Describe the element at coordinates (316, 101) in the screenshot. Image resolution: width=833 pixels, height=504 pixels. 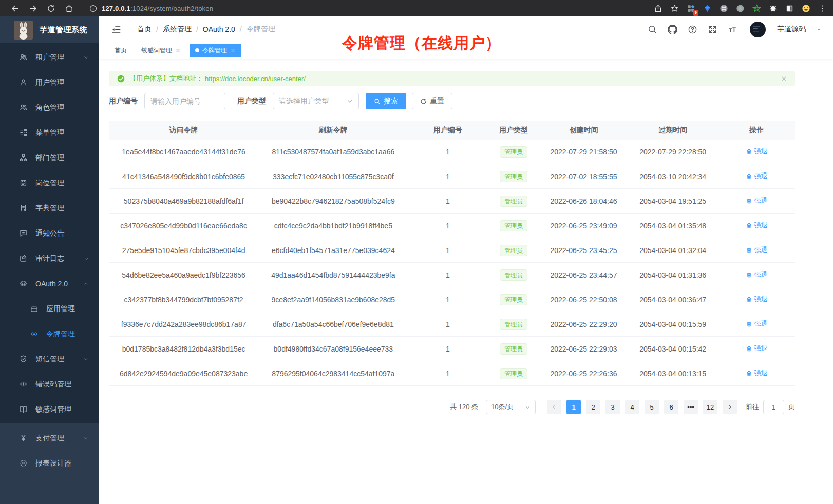
I see `user-type-select: 请选择用户类型` at that location.